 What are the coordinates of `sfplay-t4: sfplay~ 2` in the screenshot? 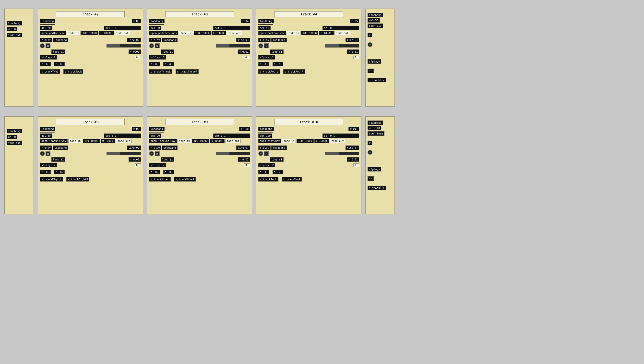 It's located at (267, 57).